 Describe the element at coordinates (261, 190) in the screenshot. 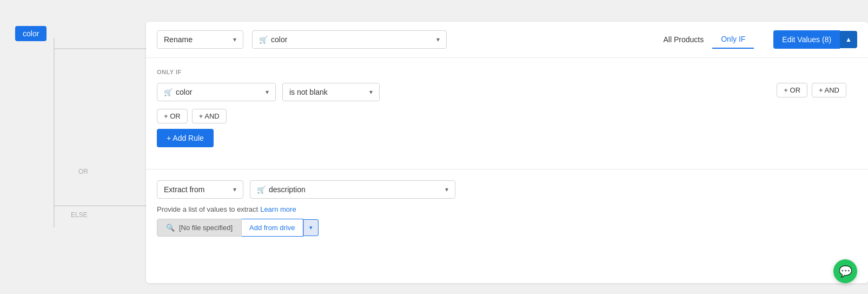

I see `cart-icon-description: 🛒` at that location.